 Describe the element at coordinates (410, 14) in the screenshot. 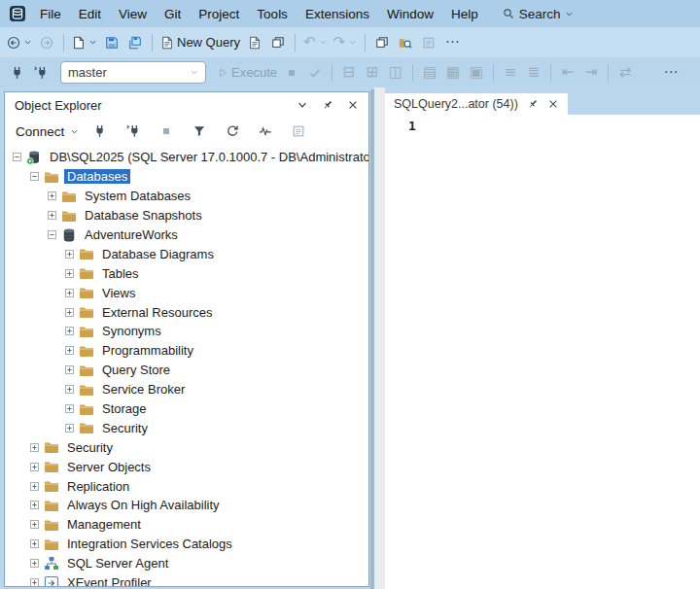

I see `menu-item-window: Window` at that location.